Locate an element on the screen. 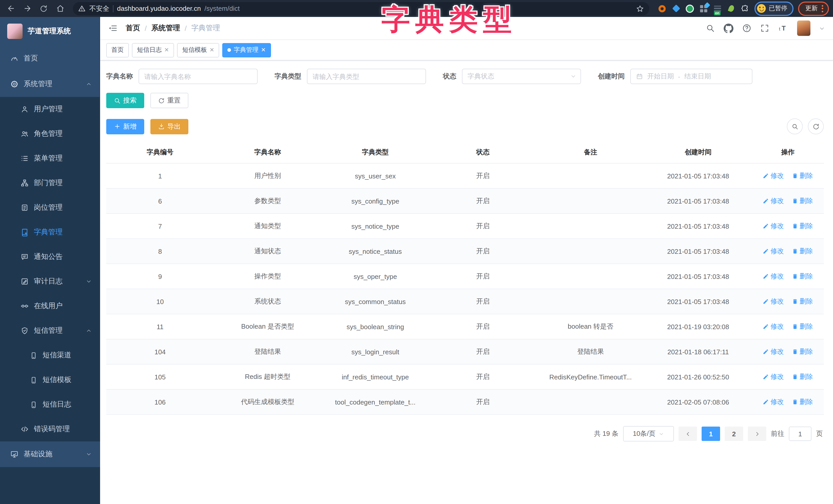 The image size is (833, 504). sidebar-group-system: 系统管理 is located at coordinates (50, 84).